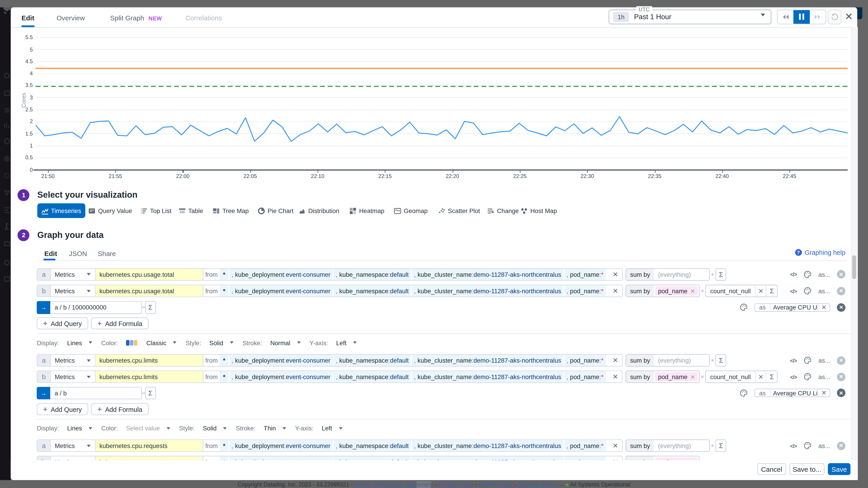  Describe the element at coordinates (677, 377) in the screenshot. I see `sum-by-tag: pod_name✕` at that location.